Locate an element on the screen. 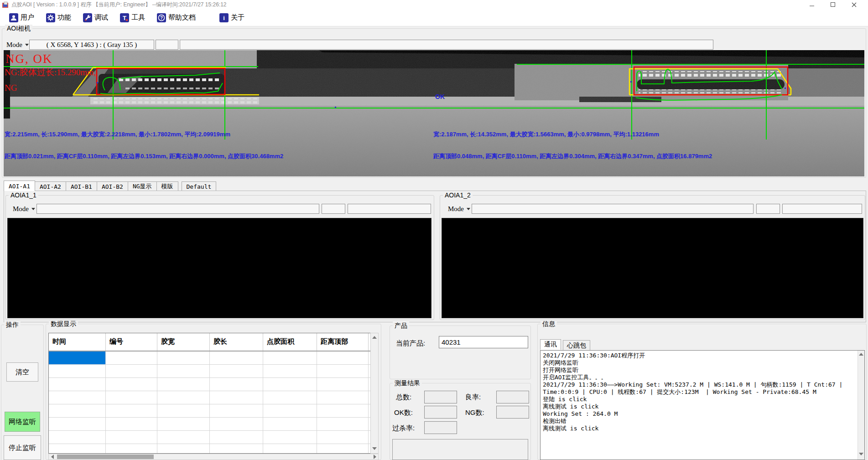 This screenshot has height=460, width=868. tab-aoi-b2: AOI-B2 is located at coordinates (112, 186).